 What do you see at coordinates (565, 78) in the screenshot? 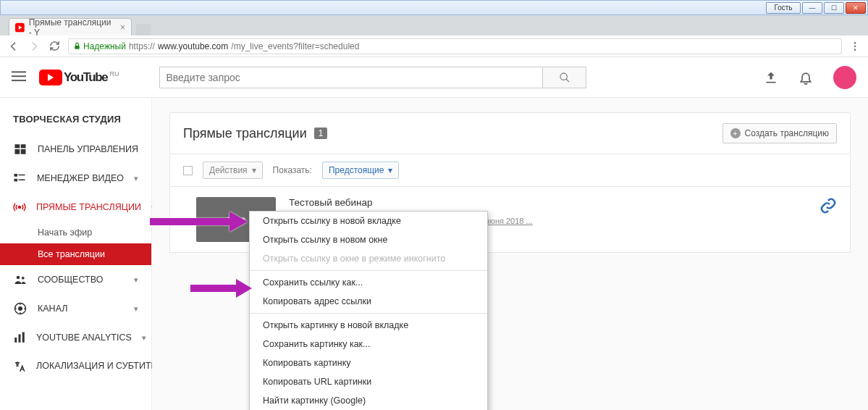
I see `search-button` at bounding box center [565, 78].